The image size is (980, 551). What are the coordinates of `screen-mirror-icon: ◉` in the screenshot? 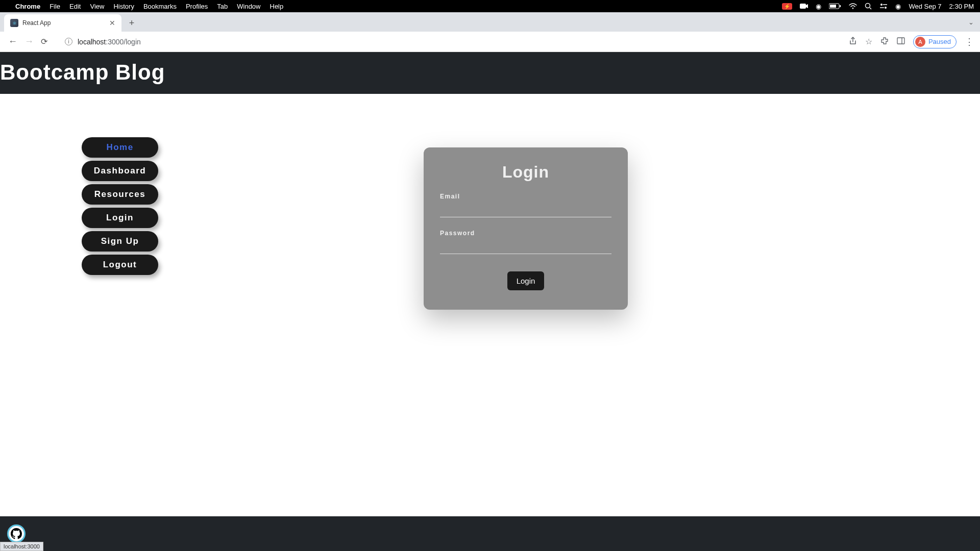 It's located at (819, 6).